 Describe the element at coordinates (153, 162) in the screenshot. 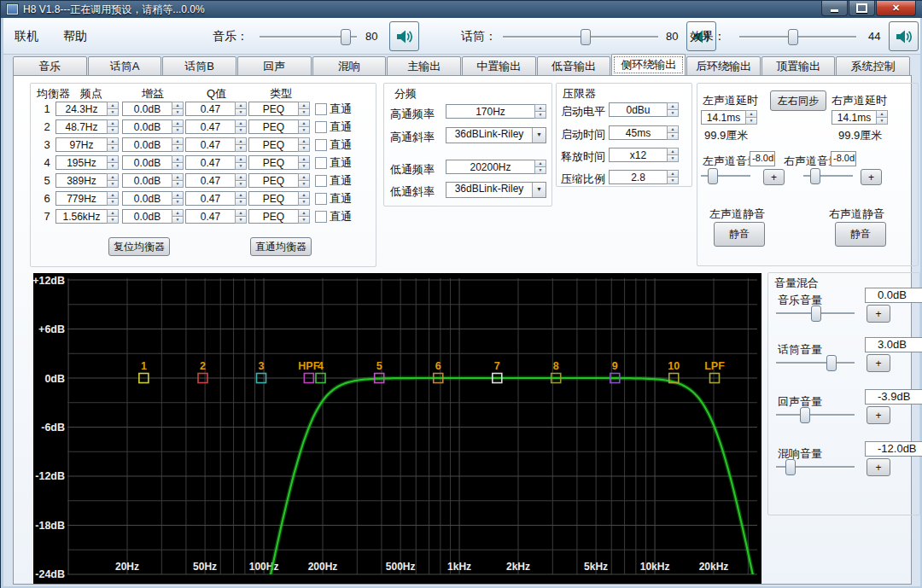

I see `eq-gain-spinner-4: 0.0dB▲▼` at that location.